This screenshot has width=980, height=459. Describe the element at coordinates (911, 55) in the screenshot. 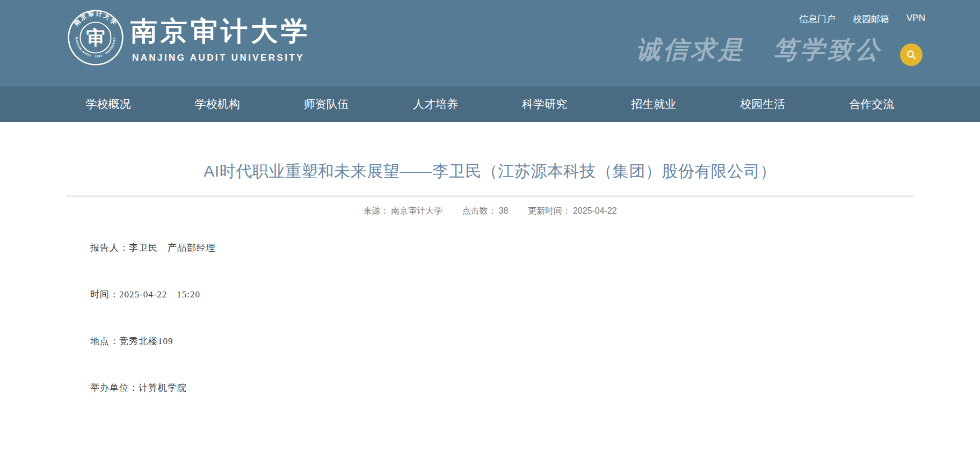

I see `search-button` at that location.